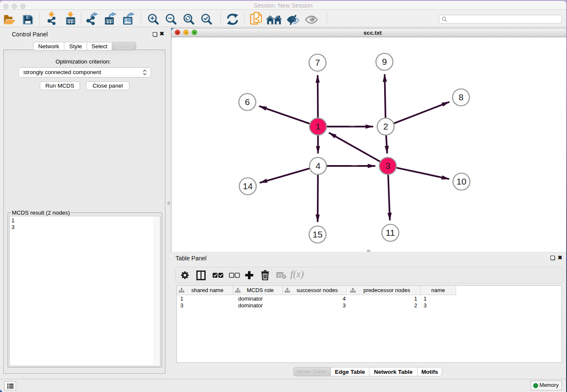  Describe the element at coordinates (248, 186) in the screenshot. I see `svg-text: 14` at that location.